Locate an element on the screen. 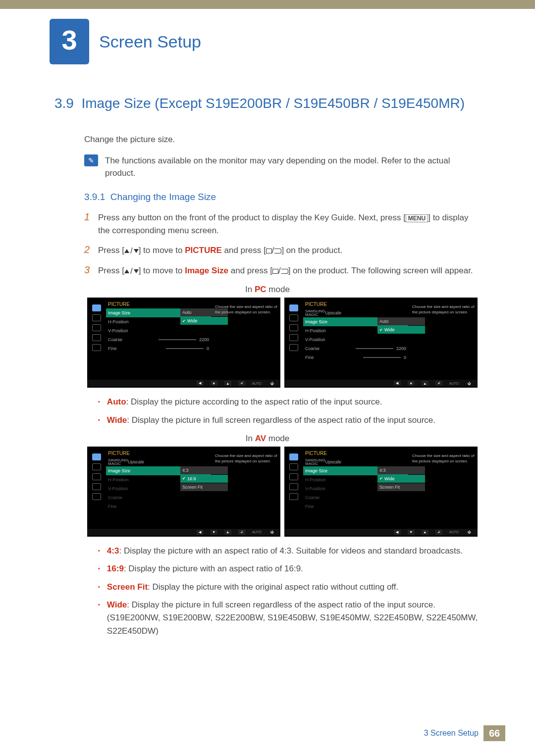 The height and width of the screenshot is (756, 535). bullet-wide: Wide: Display the picture in full screen… is located at coordinates (289, 618).